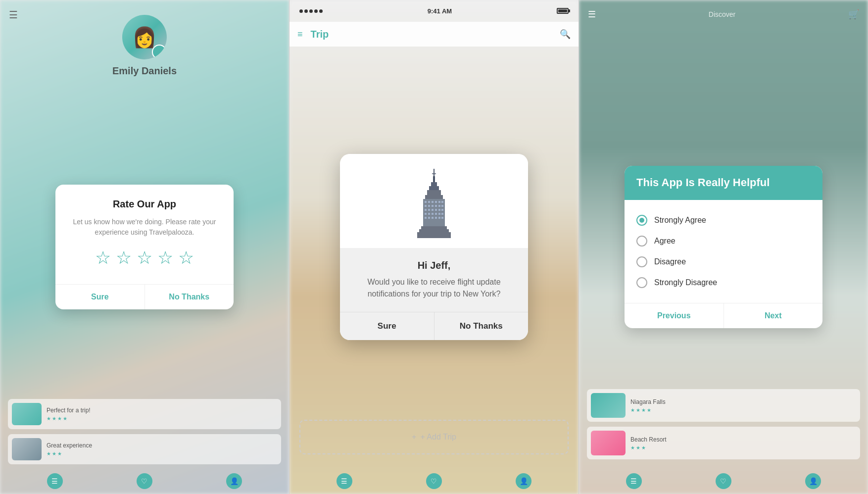 The height and width of the screenshot is (494, 868). Describe the element at coordinates (434, 203) in the screenshot. I see `empire-state-building-icon` at that location.